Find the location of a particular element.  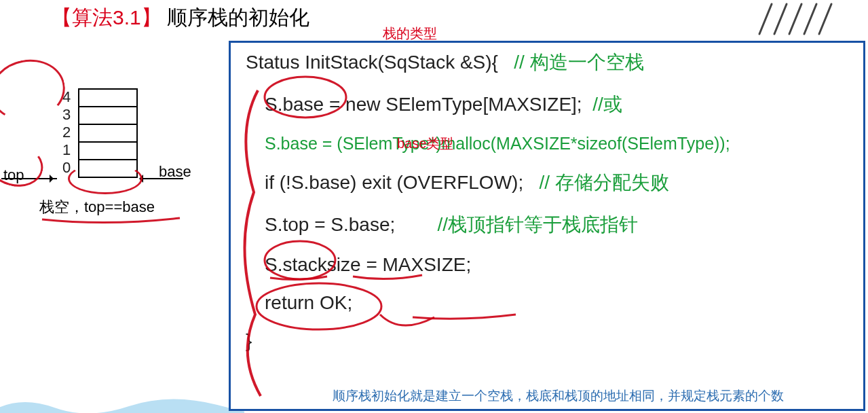

code-text: S.top = S.base; is located at coordinates (330, 224).